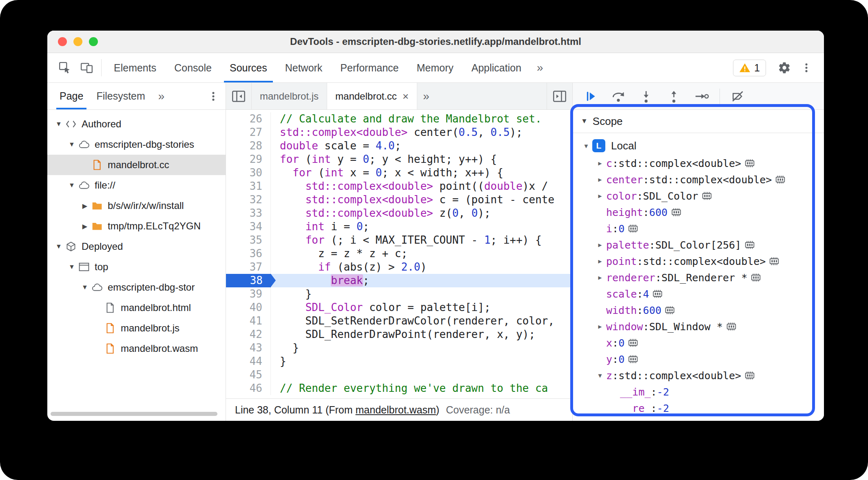 The image size is (868, 480). I want to click on scope-variable-scale: scale: 4, so click(698, 294).